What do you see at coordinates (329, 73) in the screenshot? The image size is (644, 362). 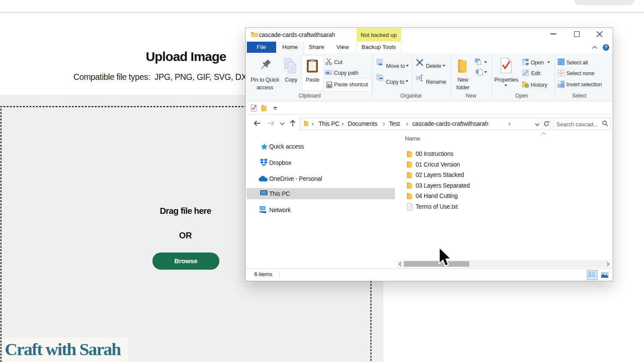 I see `svg-text: W..` at bounding box center [329, 73].